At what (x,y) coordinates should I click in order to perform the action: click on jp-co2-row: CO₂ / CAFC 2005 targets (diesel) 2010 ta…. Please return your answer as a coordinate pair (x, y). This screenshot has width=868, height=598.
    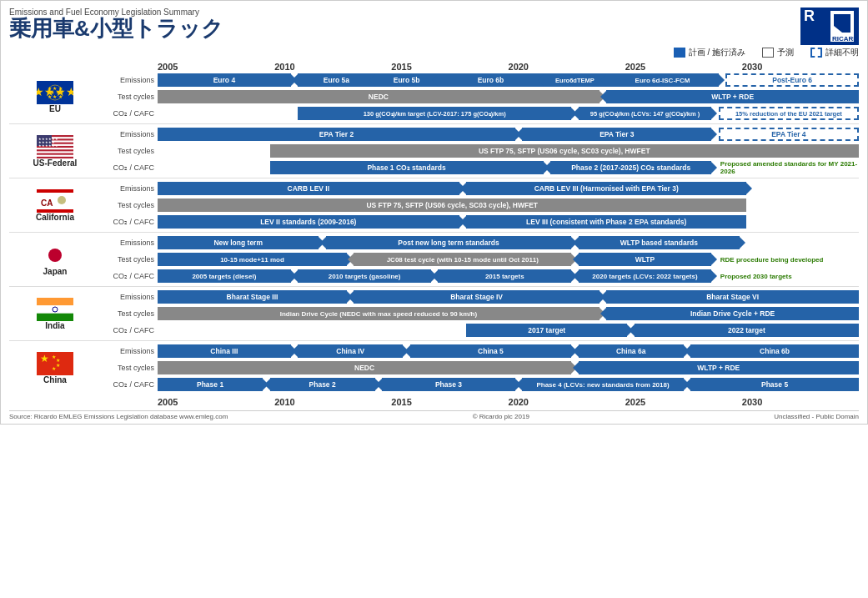
    Looking at the image, I should click on (480, 276).